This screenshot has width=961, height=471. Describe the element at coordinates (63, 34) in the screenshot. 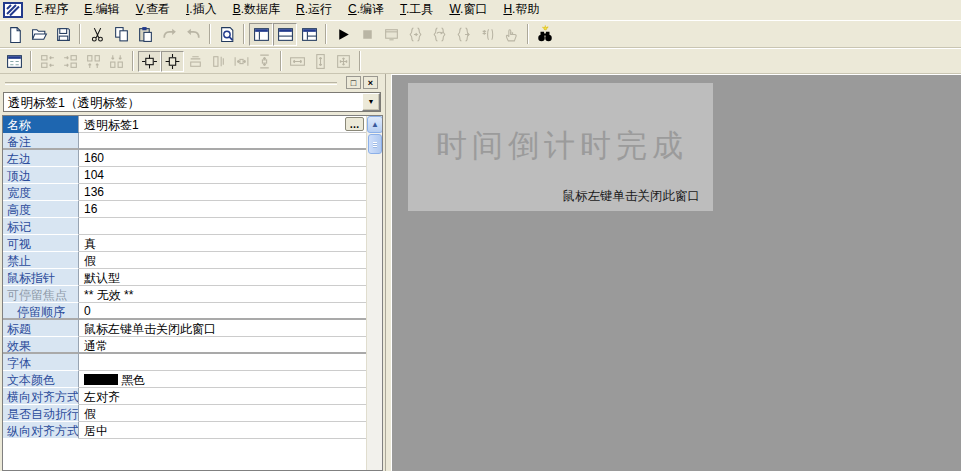

I see `save-button` at that location.